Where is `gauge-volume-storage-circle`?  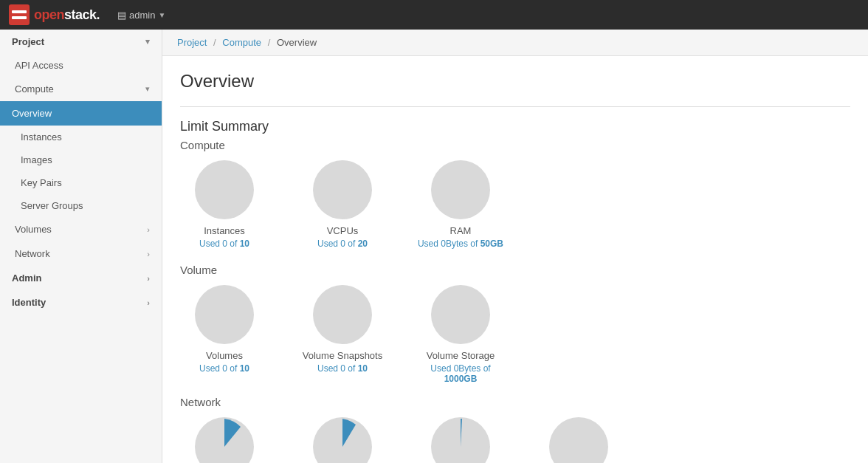 gauge-volume-storage-circle is located at coordinates (461, 315).